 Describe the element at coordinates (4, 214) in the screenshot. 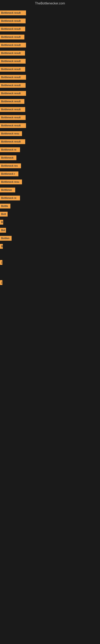

I see `bar-label: Bott` at that location.